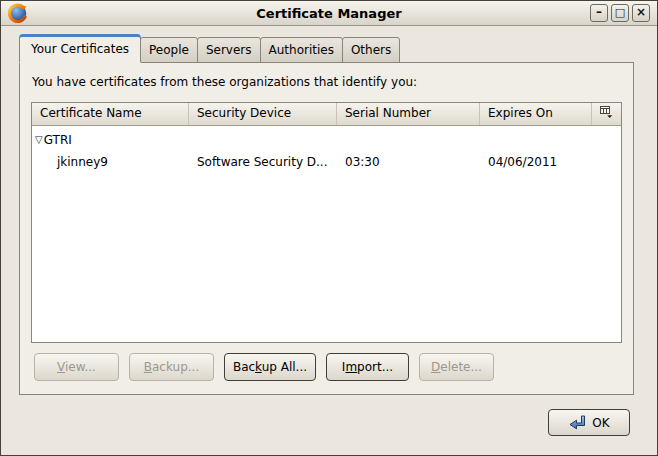 The image size is (658, 456). I want to click on cert-name-cell: jkinney9, so click(110, 162).